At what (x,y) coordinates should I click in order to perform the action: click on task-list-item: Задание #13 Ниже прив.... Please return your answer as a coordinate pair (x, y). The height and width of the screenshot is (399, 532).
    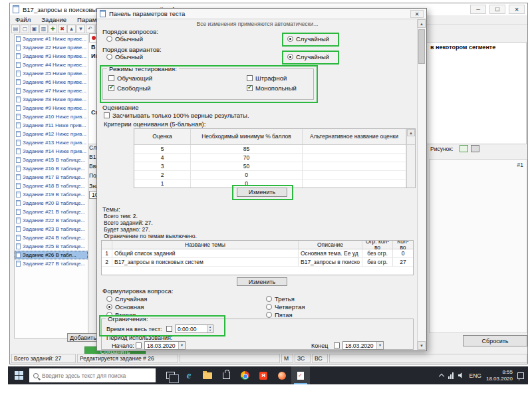
    Looking at the image, I should click on (51, 142).